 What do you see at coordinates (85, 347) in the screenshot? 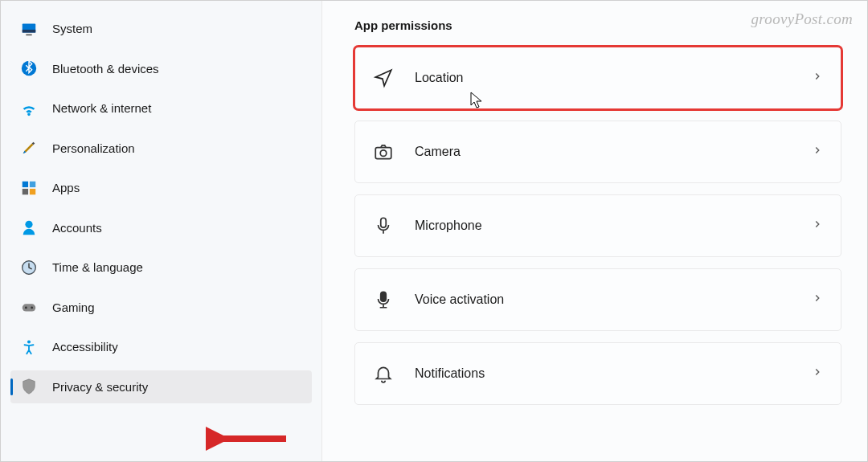
I see `sidebar-item-label: Accessibility` at bounding box center [85, 347].